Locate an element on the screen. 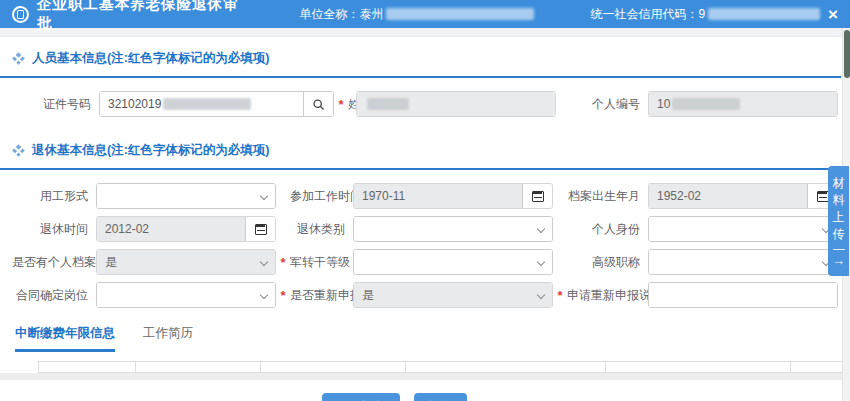  print-button: 打印 is located at coordinates (440, 397).